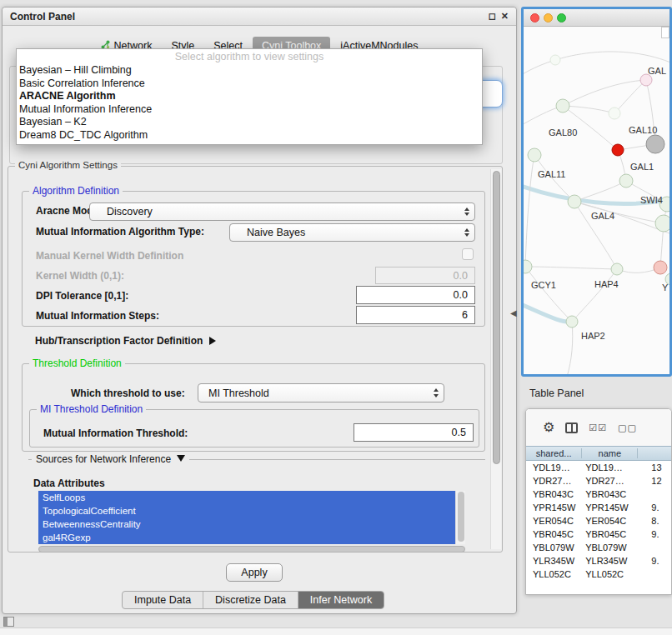  I want to click on show-panel-icon, so click(8, 622).